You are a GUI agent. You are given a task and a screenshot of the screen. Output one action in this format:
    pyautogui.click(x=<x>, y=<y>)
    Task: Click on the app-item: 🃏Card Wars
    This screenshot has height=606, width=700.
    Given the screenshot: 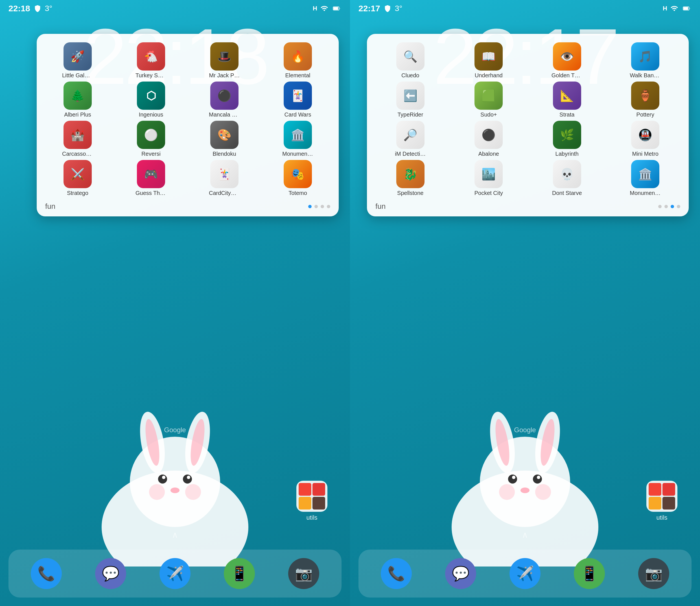 What is the action you would take?
    pyautogui.click(x=298, y=100)
    